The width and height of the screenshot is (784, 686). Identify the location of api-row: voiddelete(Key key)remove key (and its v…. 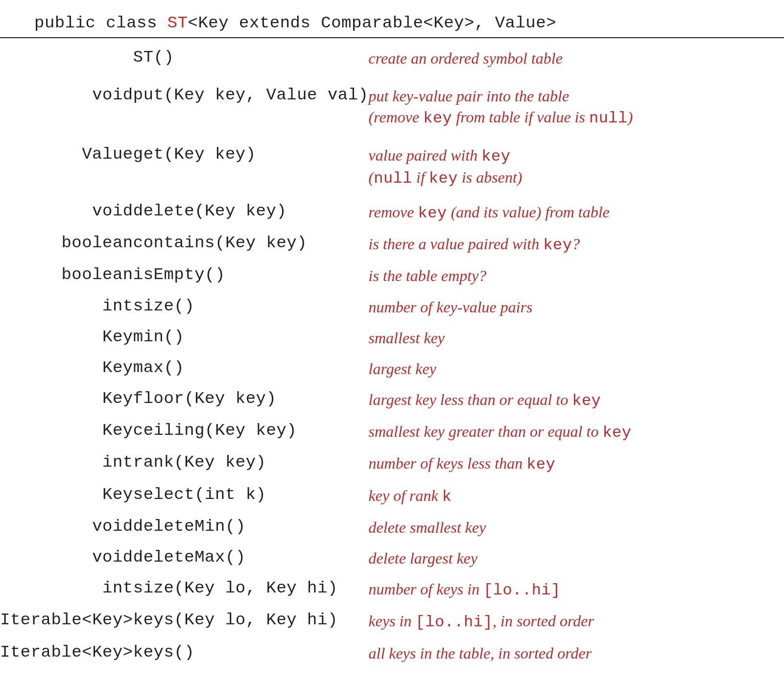
(392, 213).